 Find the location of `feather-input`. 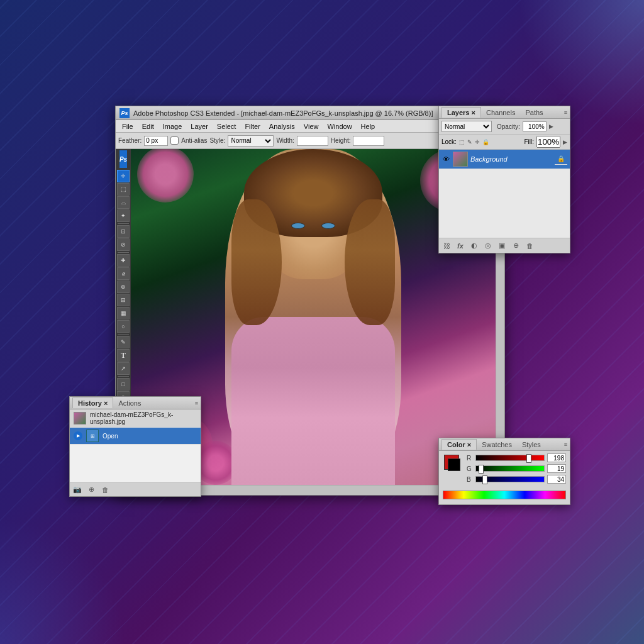

feather-input is located at coordinates (156, 141).